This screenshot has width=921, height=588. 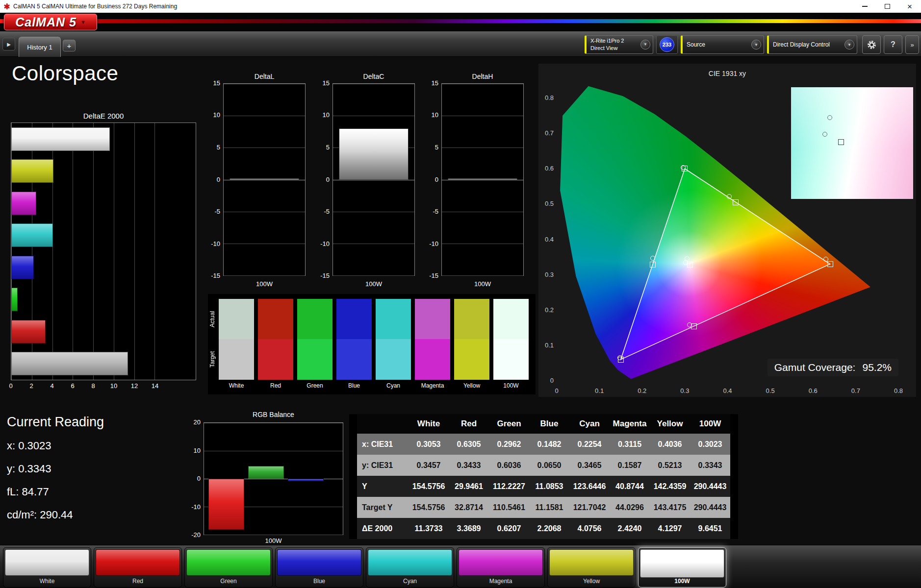 What do you see at coordinates (55, 469) in the screenshot?
I see `reading-y: y: 0.3343` at bounding box center [55, 469].